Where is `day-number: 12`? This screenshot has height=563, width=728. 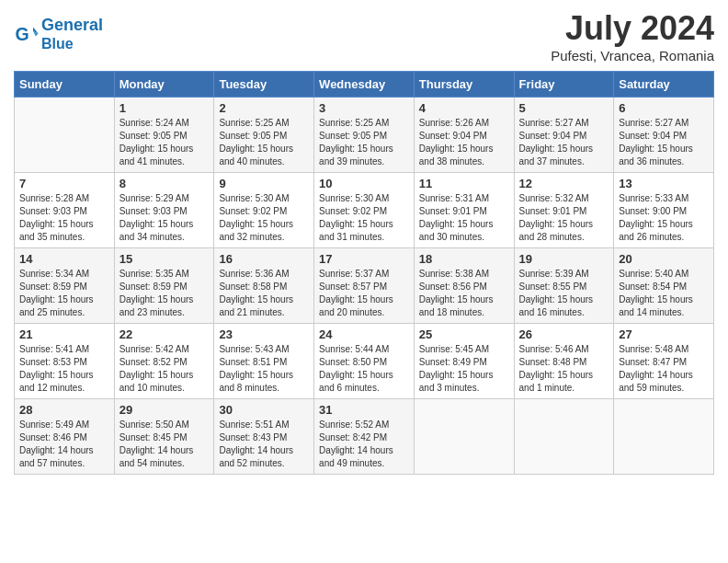 day-number: 12 is located at coordinates (564, 184).